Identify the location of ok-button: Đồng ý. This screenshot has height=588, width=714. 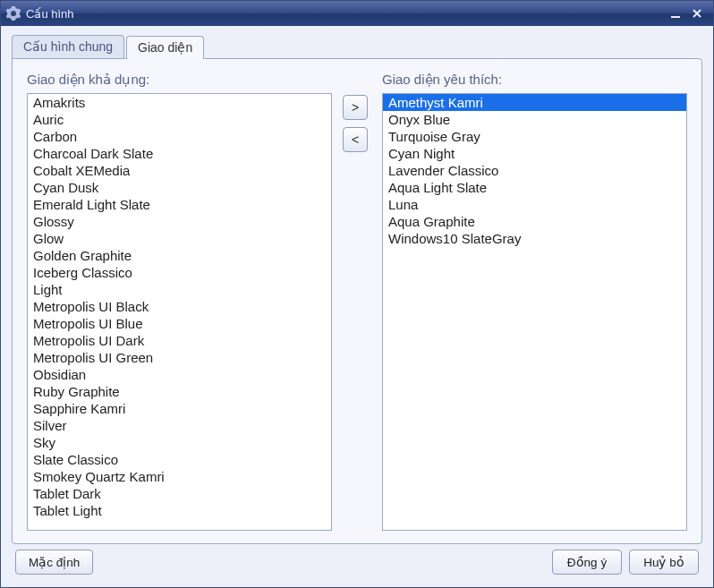
(587, 562).